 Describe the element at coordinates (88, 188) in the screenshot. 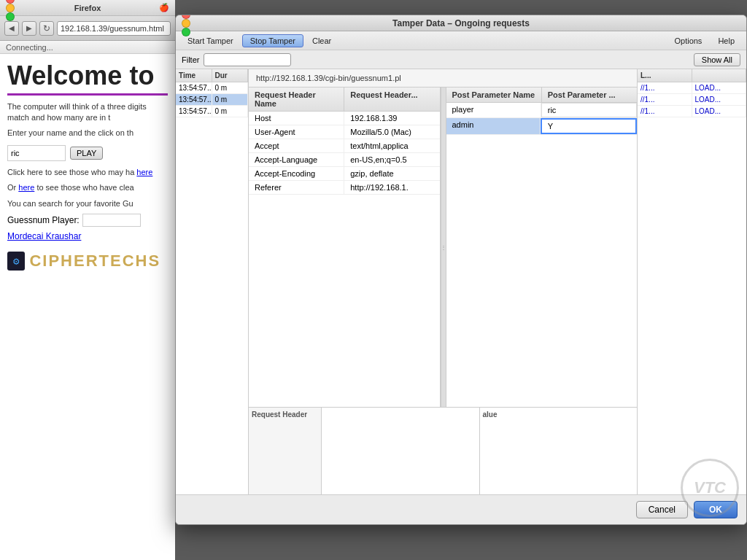

I see `click-here-text2: Or here Or here to see those who have cl…` at that location.